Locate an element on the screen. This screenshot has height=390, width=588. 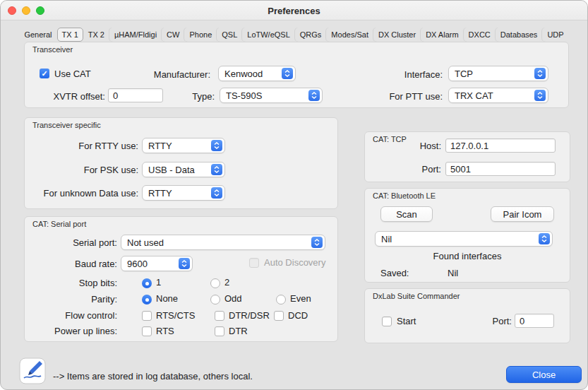
tab-tx2: TX 2 is located at coordinates (96, 35).